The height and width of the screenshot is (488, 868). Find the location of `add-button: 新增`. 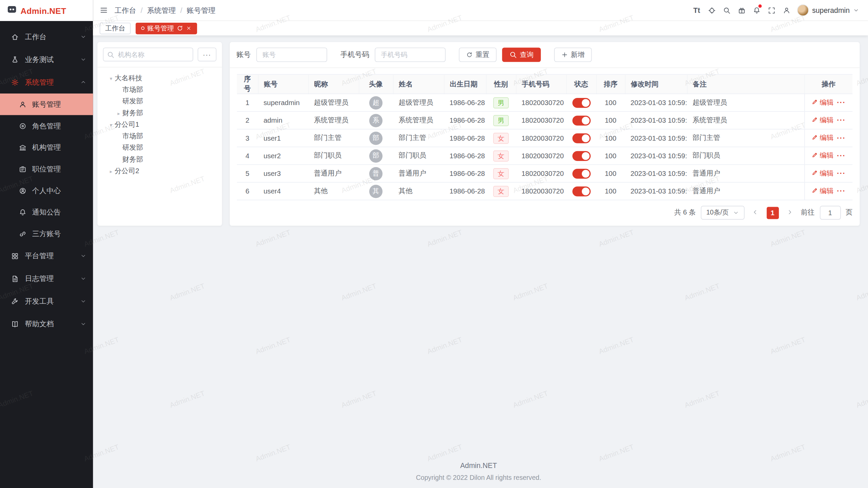

add-button: 新增 is located at coordinates (573, 55).